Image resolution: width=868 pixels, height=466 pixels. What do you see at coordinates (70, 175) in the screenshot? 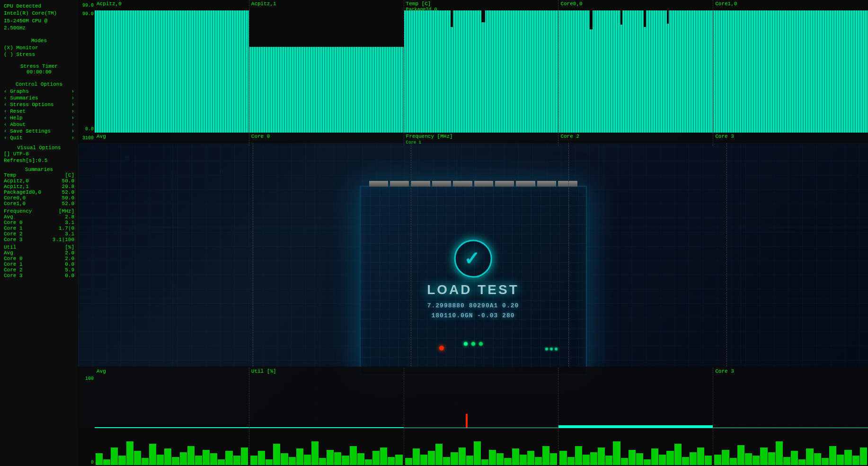
I see `temp-unit: [C]` at bounding box center [70, 175].